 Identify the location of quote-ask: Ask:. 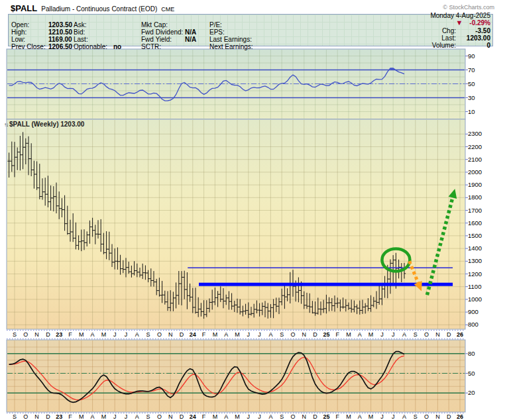
(97, 25).